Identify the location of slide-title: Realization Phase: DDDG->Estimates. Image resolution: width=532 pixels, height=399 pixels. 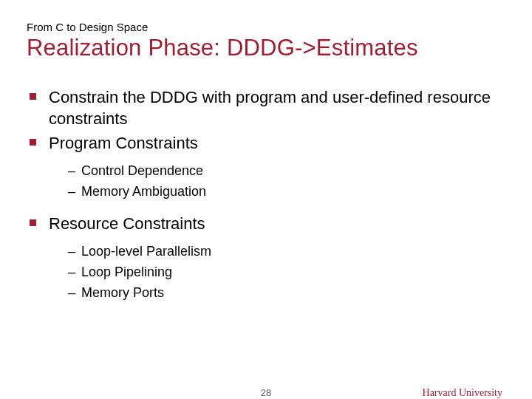
(266, 48).